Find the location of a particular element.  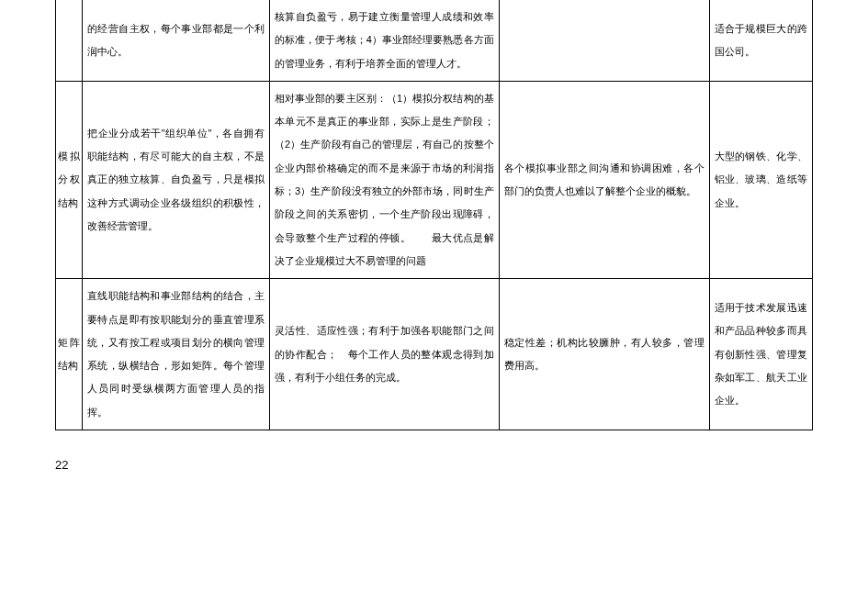

disadvantages-cell: 稳定性差；机构比较臃肿，有人较多，管理费用高。 is located at coordinates (604, 354).